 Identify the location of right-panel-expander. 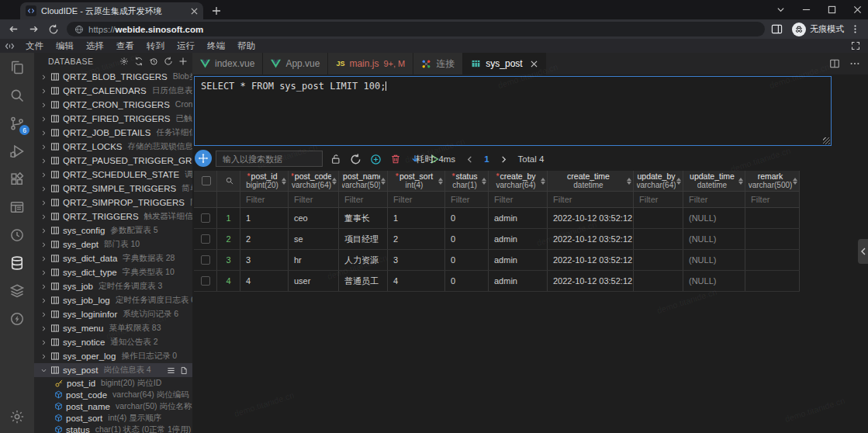
(863, 251).